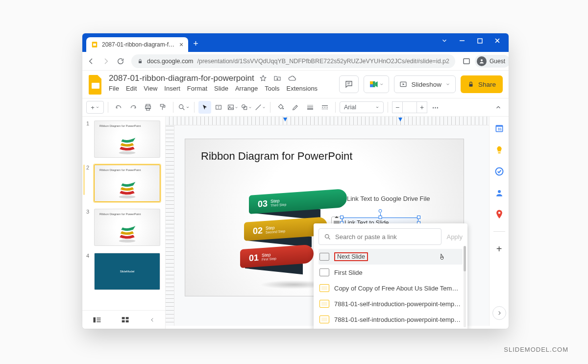  What do you see at coordinates (398, 288) in the screenshot?
I see `link-option-label: Copy of Copy of Free About Us Slide Temp…` at bounding box center [398, 288].